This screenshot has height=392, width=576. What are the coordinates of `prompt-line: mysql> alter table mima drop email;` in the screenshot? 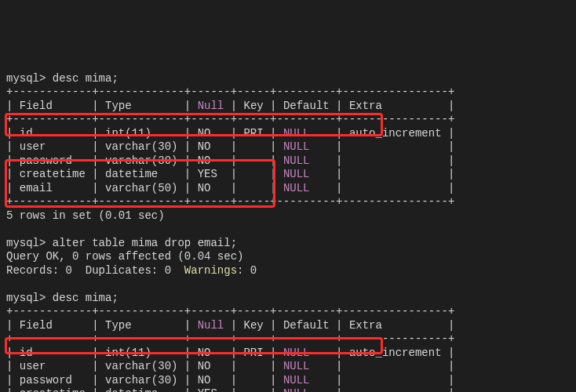 It's located at (122, 243).